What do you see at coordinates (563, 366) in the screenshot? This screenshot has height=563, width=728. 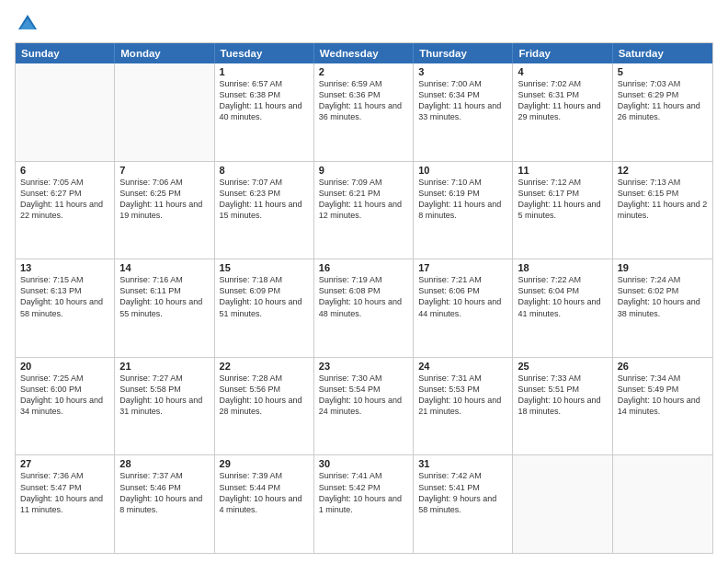 I see `day-number: 25` at bounding box center [563, 366].